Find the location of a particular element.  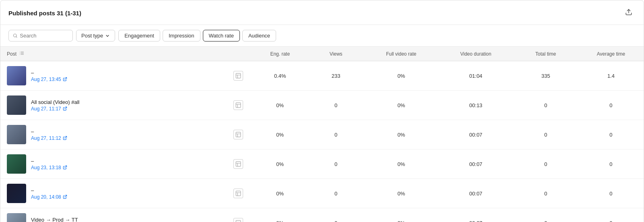

export-button is located at coordinates (629, 13).